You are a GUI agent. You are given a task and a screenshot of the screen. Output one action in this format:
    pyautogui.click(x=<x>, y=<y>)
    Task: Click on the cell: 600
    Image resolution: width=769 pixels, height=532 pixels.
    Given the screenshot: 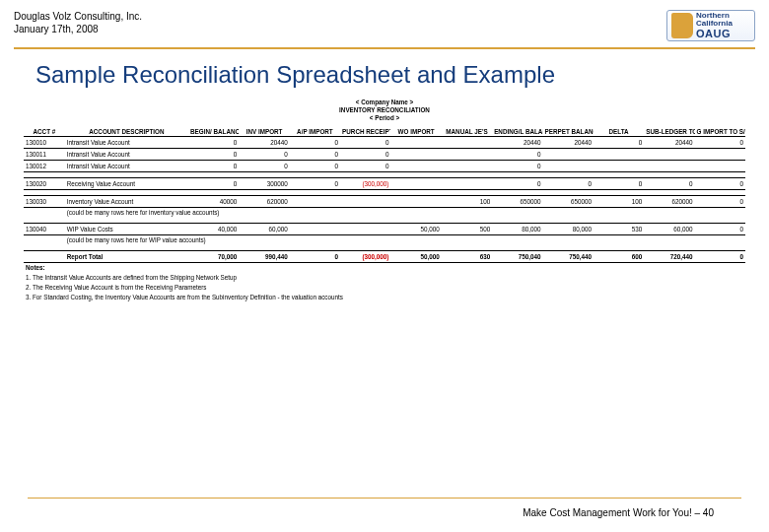 What is the action you would take?
    pyautogui.click(x=619, y=257)
    